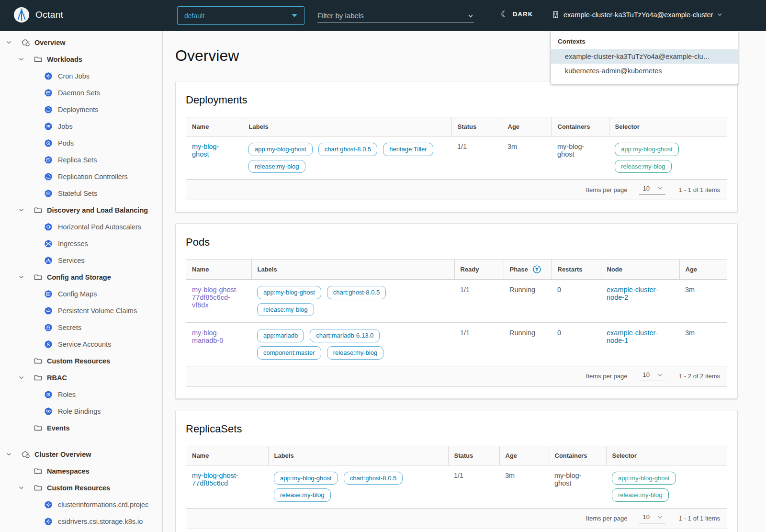 This screenshot has height=532, width=766. Describe the element at coordinates (393, 15) in the screenshot. I see `label-filter-input` at that location.